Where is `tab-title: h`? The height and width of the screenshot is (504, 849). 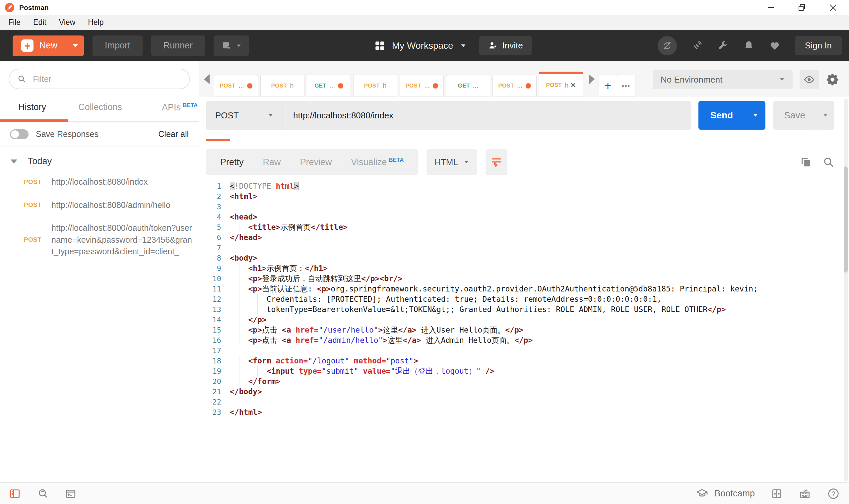 tab-title: h is located at coordinates (566, 86).